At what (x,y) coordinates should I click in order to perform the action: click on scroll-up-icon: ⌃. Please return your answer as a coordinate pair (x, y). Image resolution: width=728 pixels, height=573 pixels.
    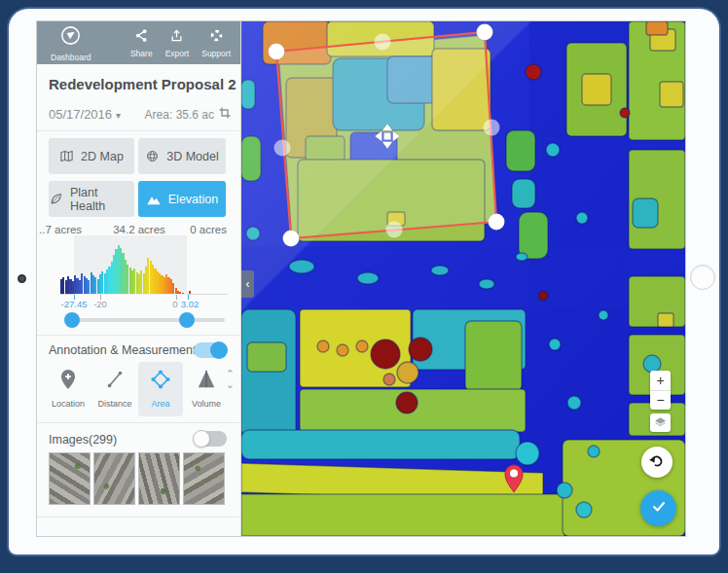
    Looking at the image, I should click on (230, 374).